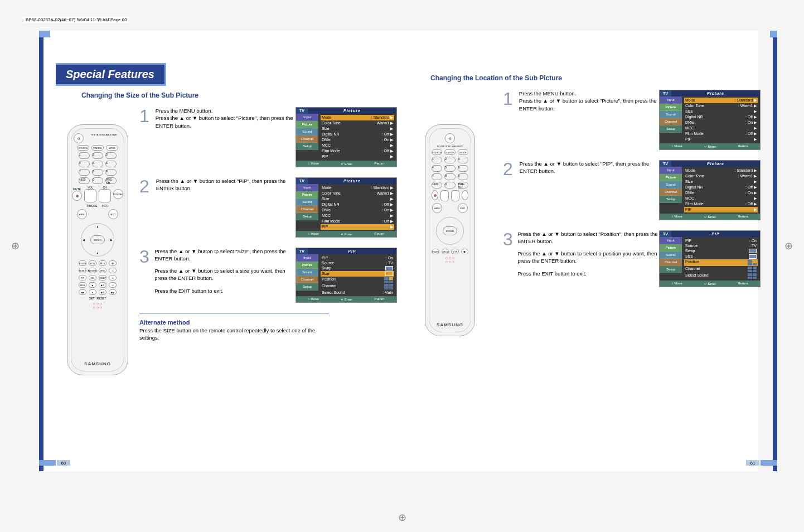 The height and width of the screenshot is (532, 804). Describe the element at coordinates (103, 263) in the screenshot. I see `mts-button: MTS` at that location.